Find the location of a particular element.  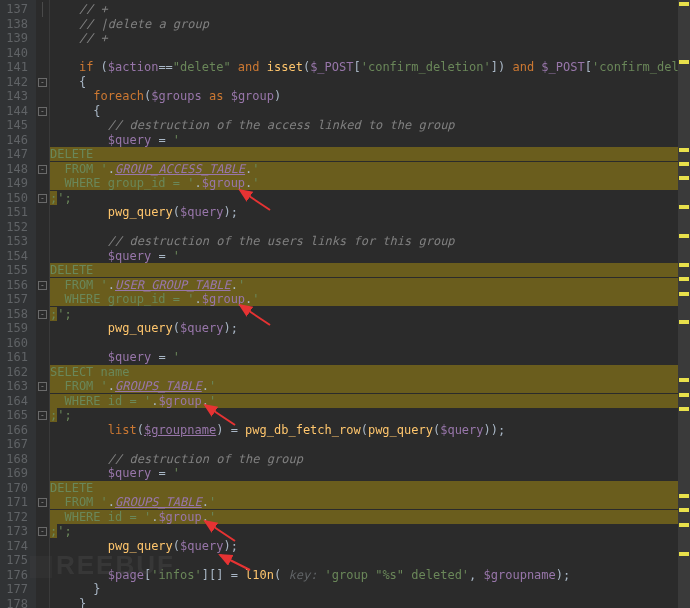

line-number: 155 is located at coordinates (14, 270).